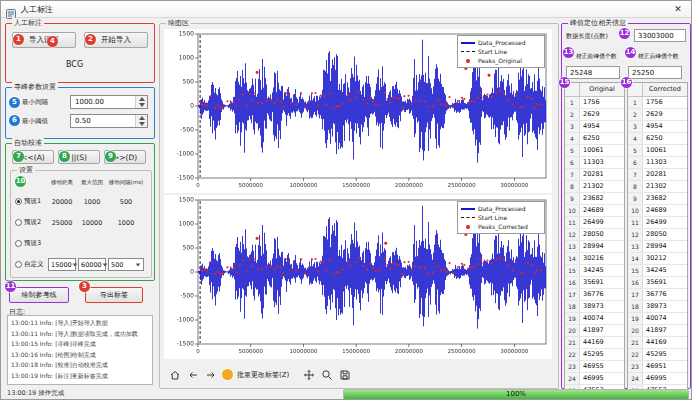 The width and height of the screenshot is (692, 400). What do you see at coordinates (658, 367) in the screenshot?
I see `table-row: 2346951` at bounding box center [658, 367].